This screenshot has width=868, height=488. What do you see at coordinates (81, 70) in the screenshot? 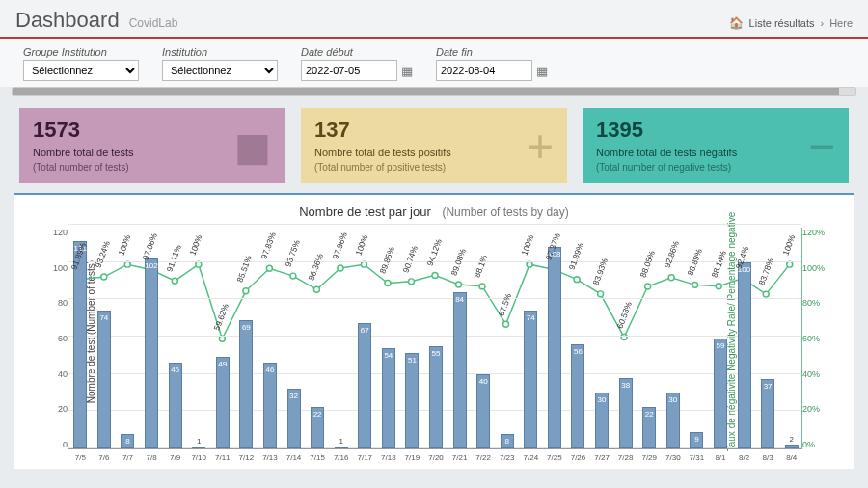
I see `filter-group-select: Sélectionnez` at bounding box center [81, 70].